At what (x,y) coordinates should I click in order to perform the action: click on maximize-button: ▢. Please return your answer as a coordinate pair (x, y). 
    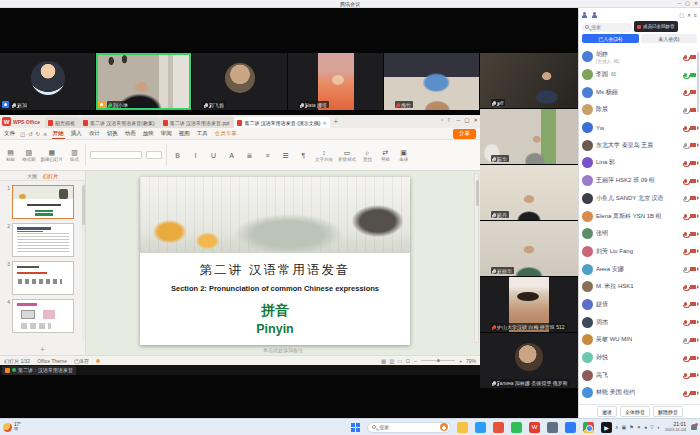
    Looking at the image, I should click on (688, 3).